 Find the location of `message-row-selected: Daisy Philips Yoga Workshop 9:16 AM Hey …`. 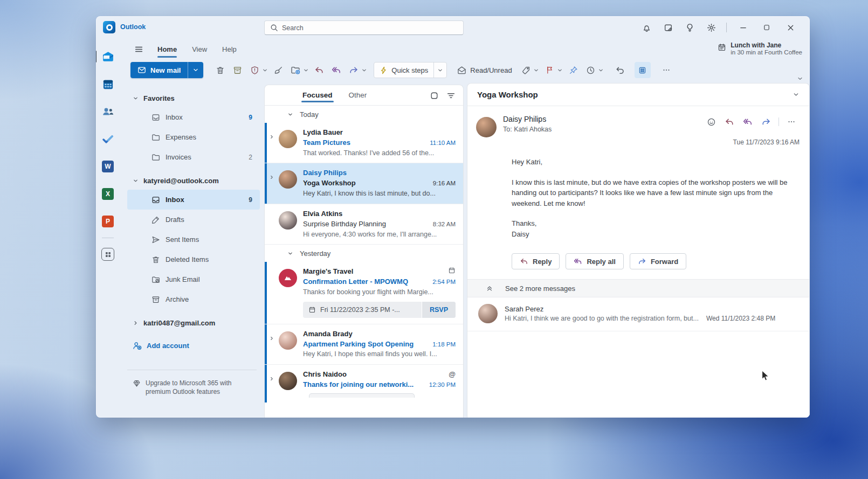

message-row-selected: Daisy Philips Yoga Workshop 9:16 AM Hey … is located at coordinates (364, 183).